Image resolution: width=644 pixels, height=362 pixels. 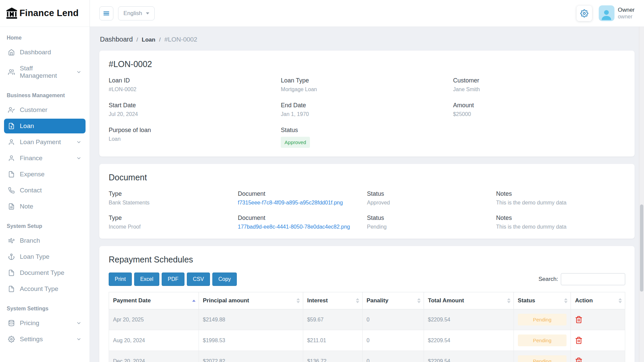 I want to click on sidebar-item-loan-payment: Loan Payment, so click(x=45, y=142).